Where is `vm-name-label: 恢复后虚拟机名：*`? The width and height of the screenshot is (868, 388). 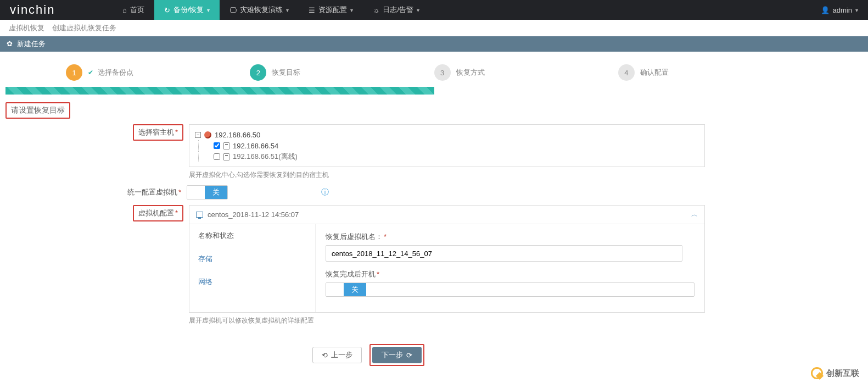
vm-name-label: 恢复后虚拟机名：* is located at coordinates (510, 237).